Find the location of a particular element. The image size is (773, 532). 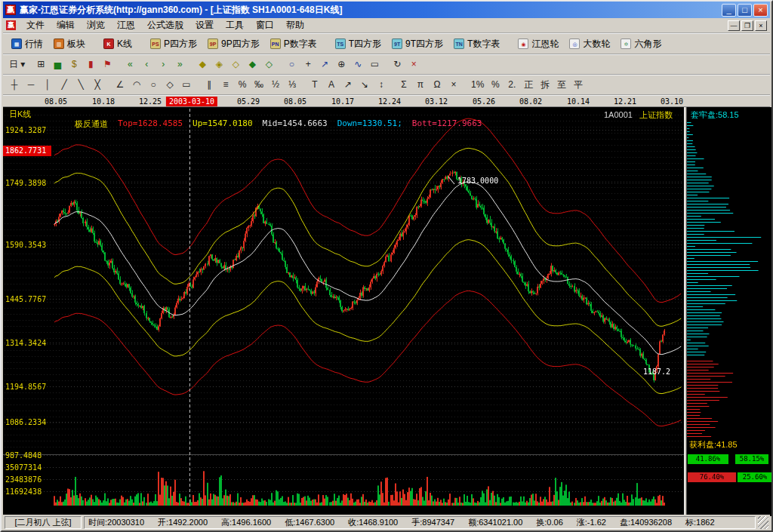

toolbar-main-button-label: 9P四方形 is located at coordinates (240, 44).